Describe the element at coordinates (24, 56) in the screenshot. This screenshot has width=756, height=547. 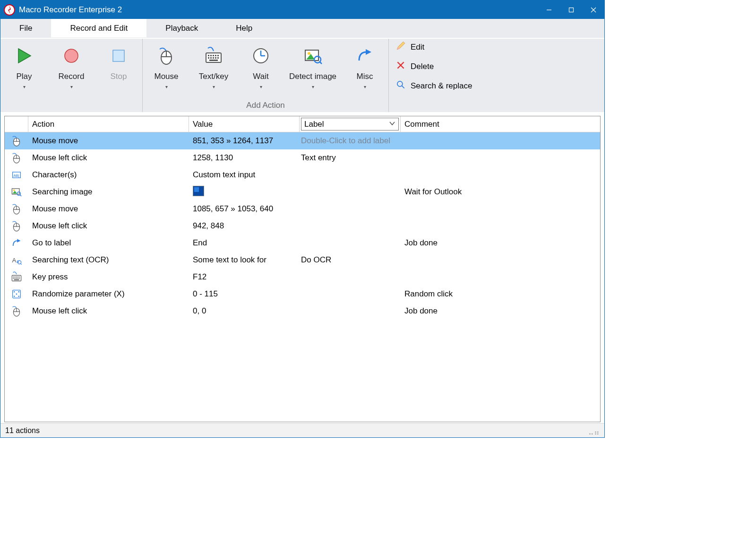
I see `play-icon` at that location.